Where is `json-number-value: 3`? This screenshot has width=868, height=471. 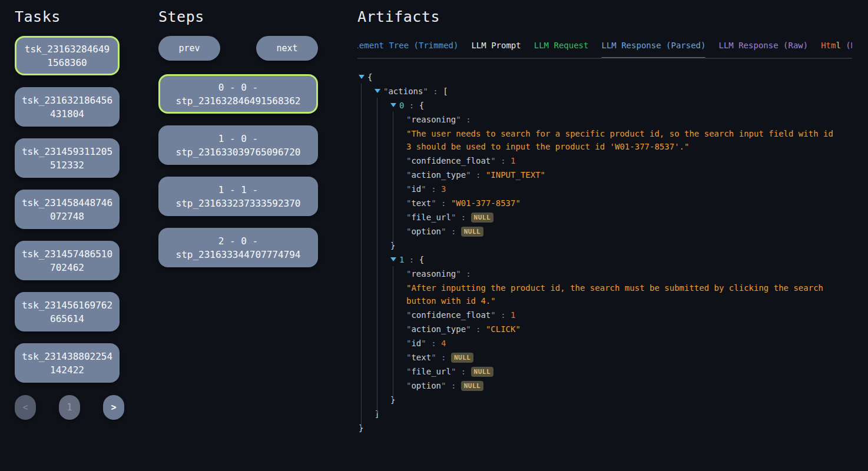 json-number-value: 3 is located at coordinates (443, 189).